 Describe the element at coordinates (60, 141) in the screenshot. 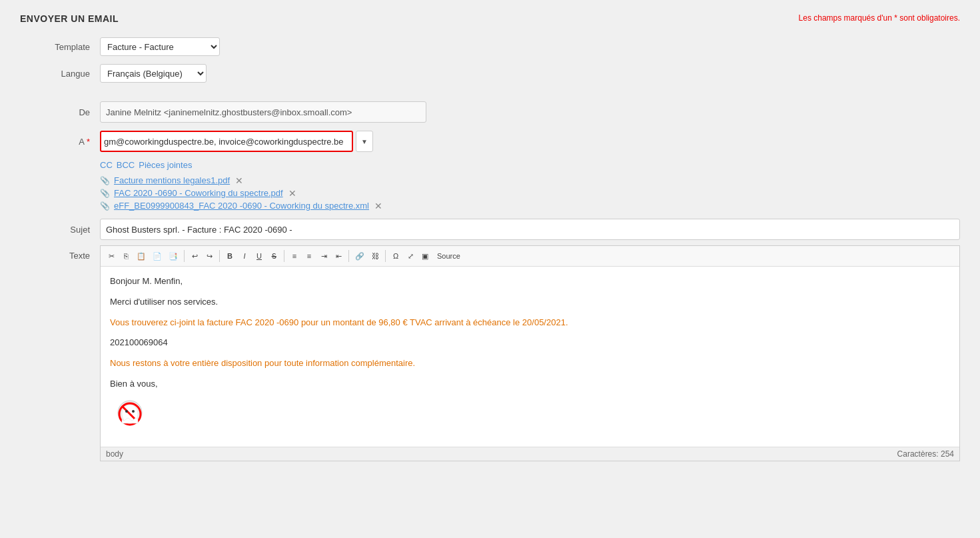

I see `a-label: A` at that location.